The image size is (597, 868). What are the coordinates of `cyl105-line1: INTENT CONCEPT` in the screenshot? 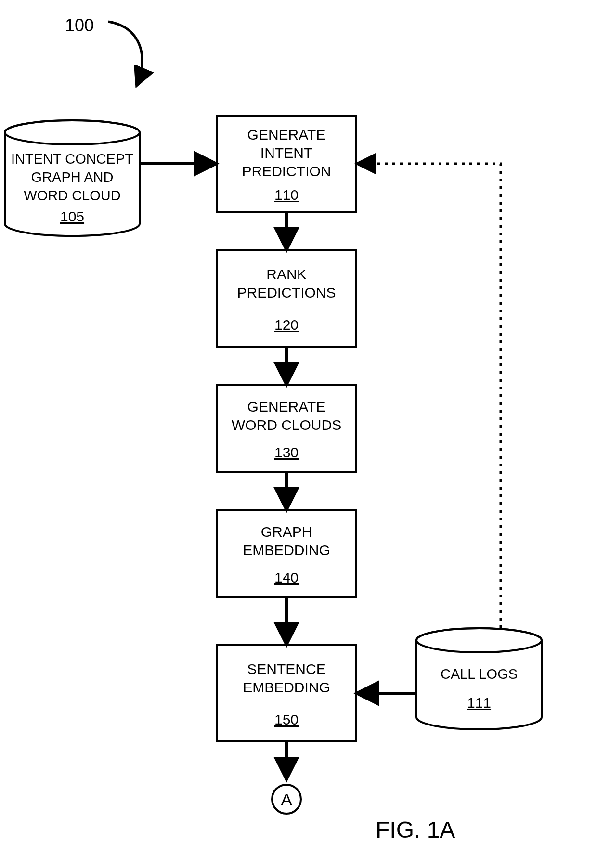 It's located at (72, 159).